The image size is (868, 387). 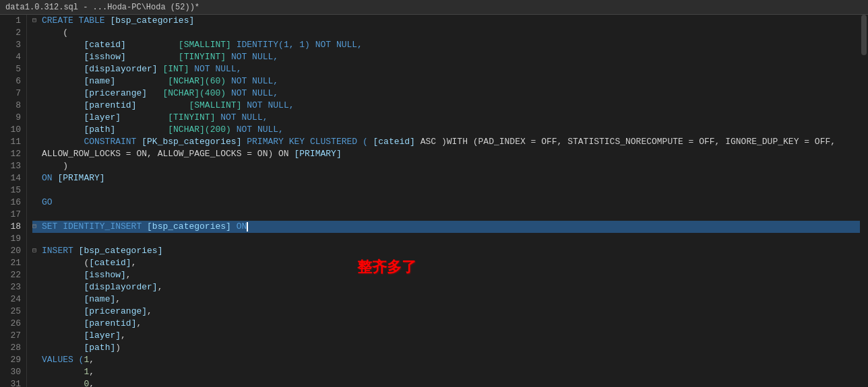 I want to click on token: 1, so click(x=86, y=360).